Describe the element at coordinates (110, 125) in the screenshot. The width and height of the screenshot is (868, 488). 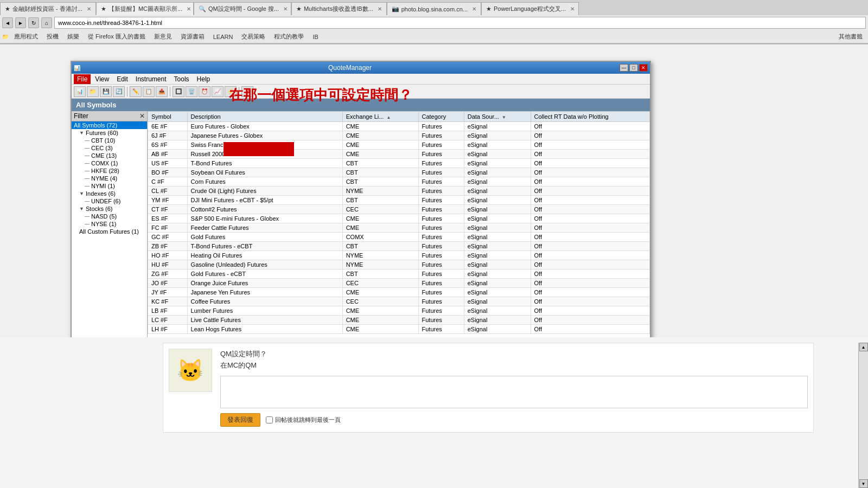
I see `tree-all-symbols: All Symbols (72)` at that location.